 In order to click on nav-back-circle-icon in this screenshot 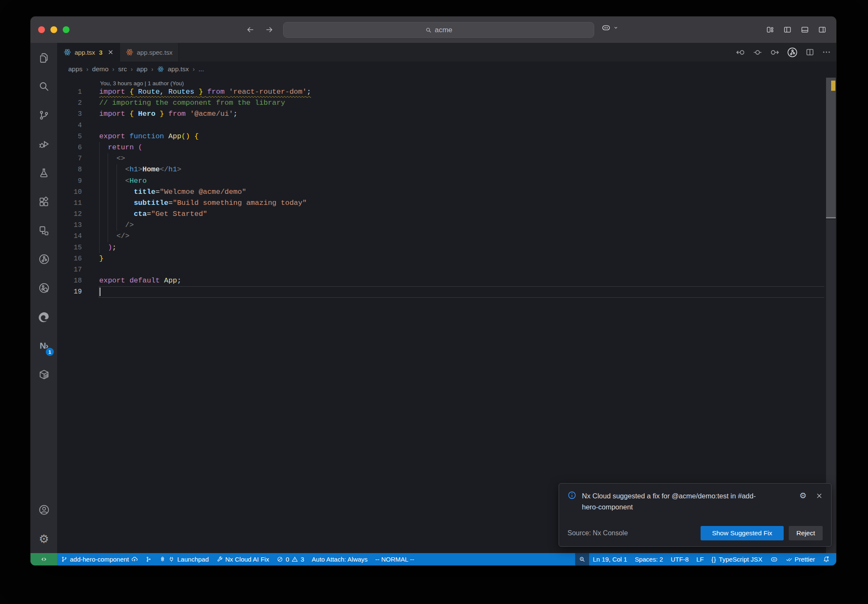, I will do `click(741, 53)`.